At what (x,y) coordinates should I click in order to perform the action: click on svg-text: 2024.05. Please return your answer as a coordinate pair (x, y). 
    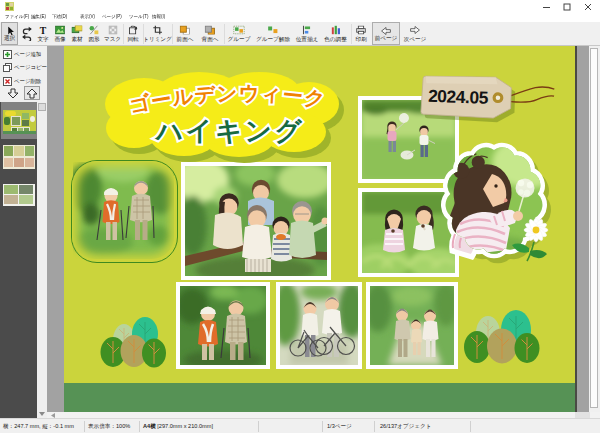
    Looking at the image, I should click on (458, 97).